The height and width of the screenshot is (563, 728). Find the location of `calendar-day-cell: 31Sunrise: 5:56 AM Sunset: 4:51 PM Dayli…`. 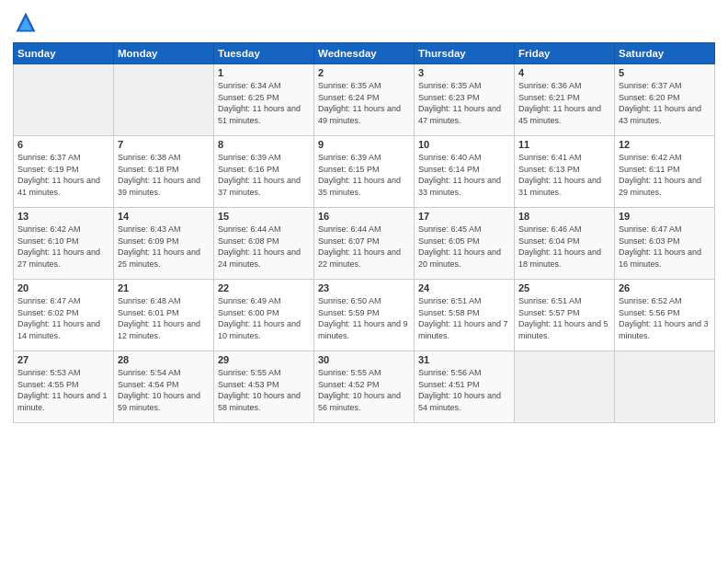

calendar-day-cell: 31Sunrise: 5:56 AM Sunset: 4:51 PM Dayli… is located at coordinates (465, 387).